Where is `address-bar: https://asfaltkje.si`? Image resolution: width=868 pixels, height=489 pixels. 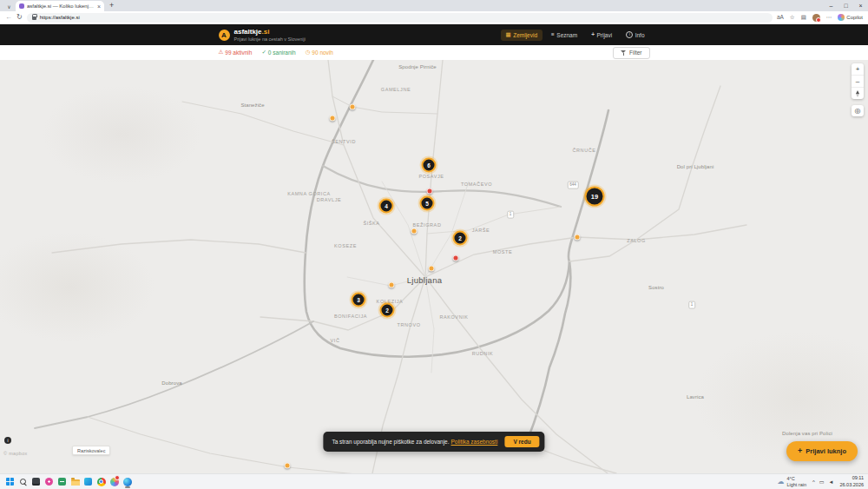 address-bar: https://asfaltkje.si is located at coordinates (399, 17).